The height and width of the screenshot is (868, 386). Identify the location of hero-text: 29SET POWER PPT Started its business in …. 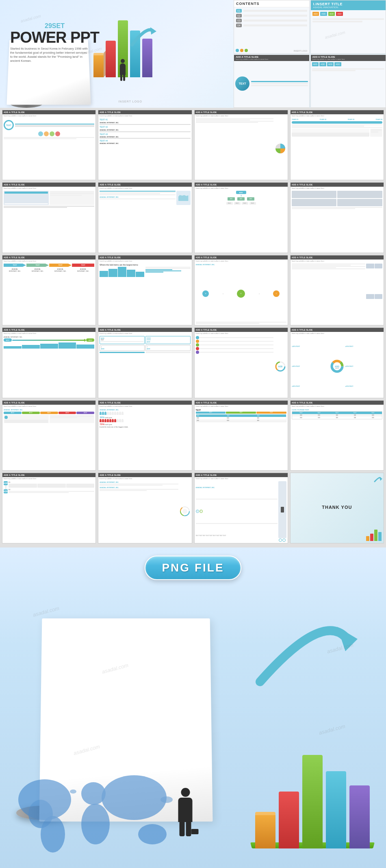
(54, 43).